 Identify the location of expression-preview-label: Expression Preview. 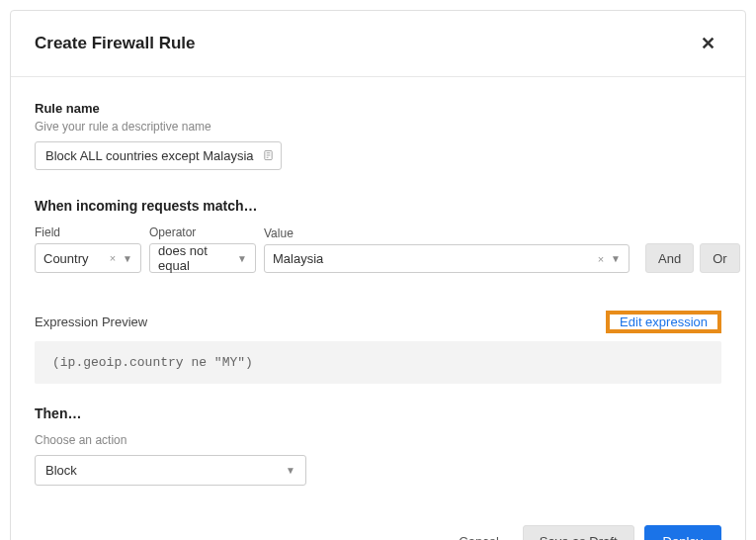
(91, 322).